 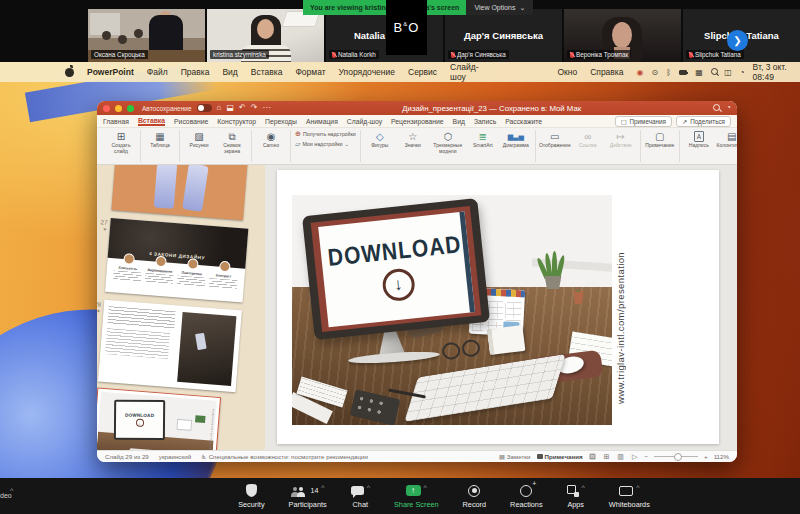 I want to click on menu-arrange: Упорядочение, so click(x=367, y=72).